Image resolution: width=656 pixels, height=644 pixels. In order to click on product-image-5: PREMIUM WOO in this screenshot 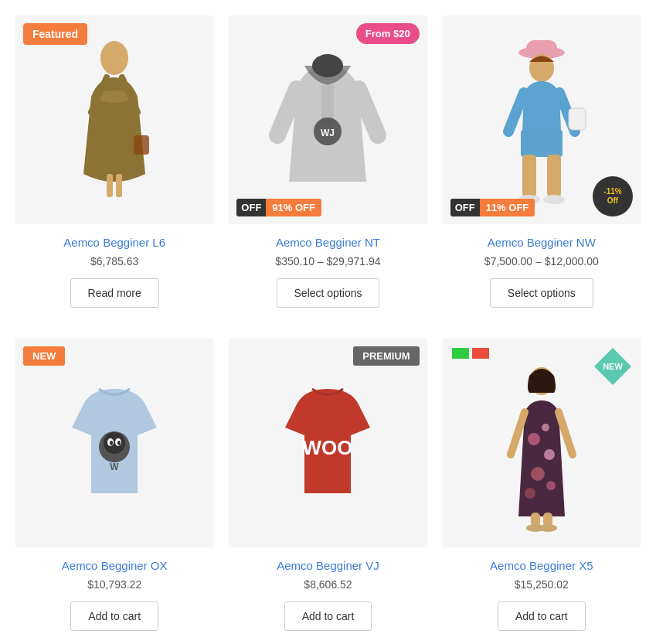, I will do `click(328, 443)`.